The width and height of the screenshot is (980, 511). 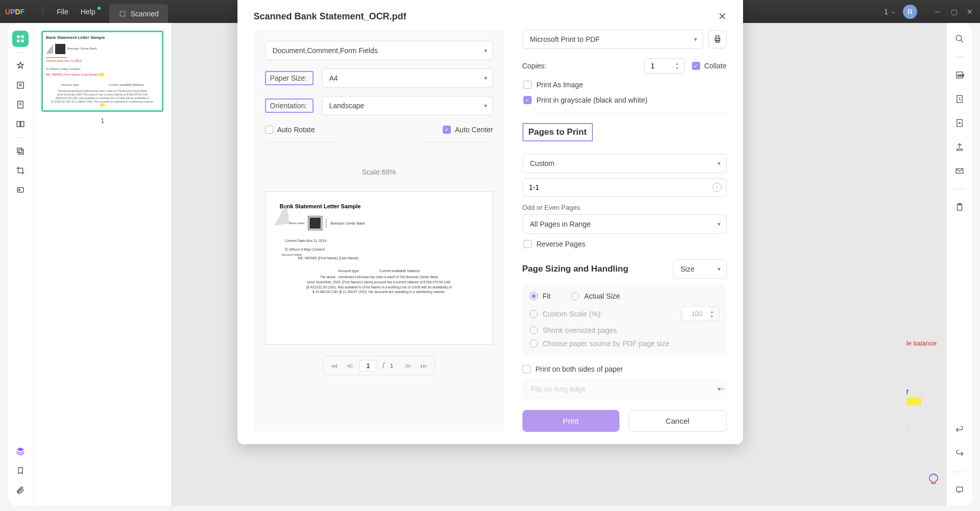 What do you see at coordinates (625, 330) in the screenshot?
I see `shrink-radio: Shrink oversized pages` at bounding box center [625, 330].